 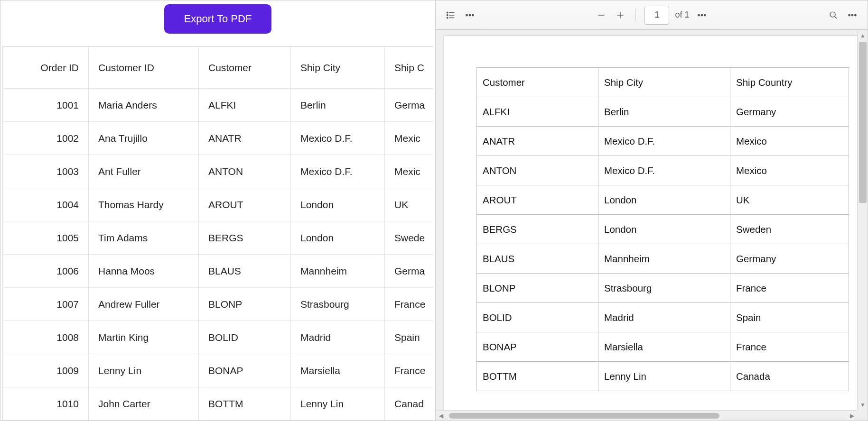 What do you see at coordinates (863, 405) in the screenshot?
I see `scroll-down-arrow-icon: ▼` at bounding box center [863, 405].